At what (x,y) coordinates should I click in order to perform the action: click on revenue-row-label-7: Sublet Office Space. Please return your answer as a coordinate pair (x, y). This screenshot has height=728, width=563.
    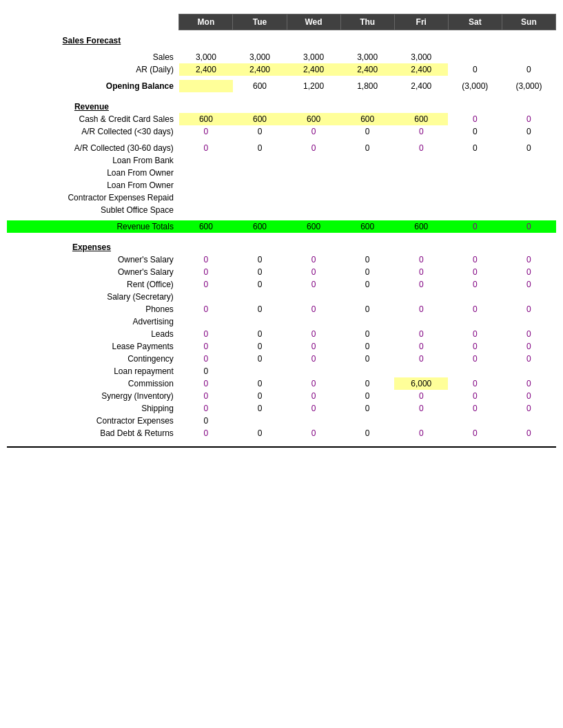
    Looking at the image, I should click on (93, 210).